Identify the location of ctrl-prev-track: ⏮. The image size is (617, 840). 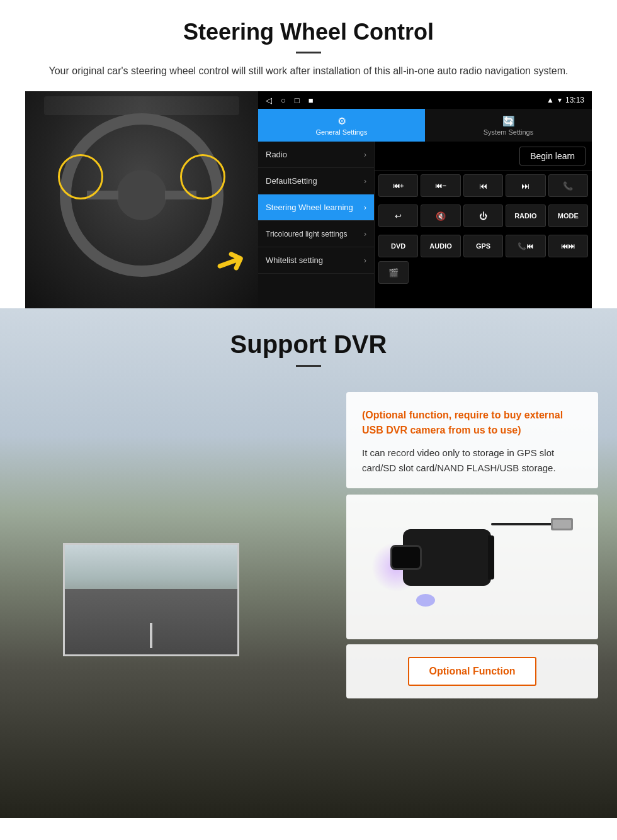
(484, 186).